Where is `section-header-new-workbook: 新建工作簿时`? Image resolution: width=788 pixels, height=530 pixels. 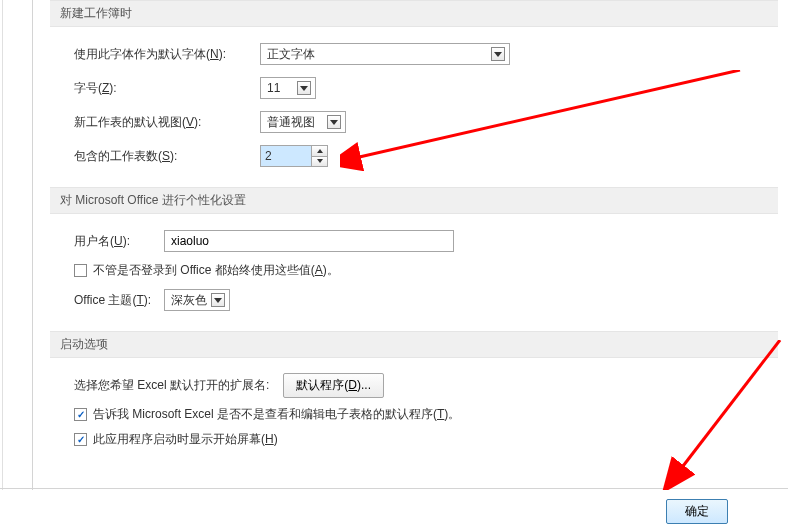 section-header-new-workbook: 新建工作簿时 is located at coordinates (414, 14).